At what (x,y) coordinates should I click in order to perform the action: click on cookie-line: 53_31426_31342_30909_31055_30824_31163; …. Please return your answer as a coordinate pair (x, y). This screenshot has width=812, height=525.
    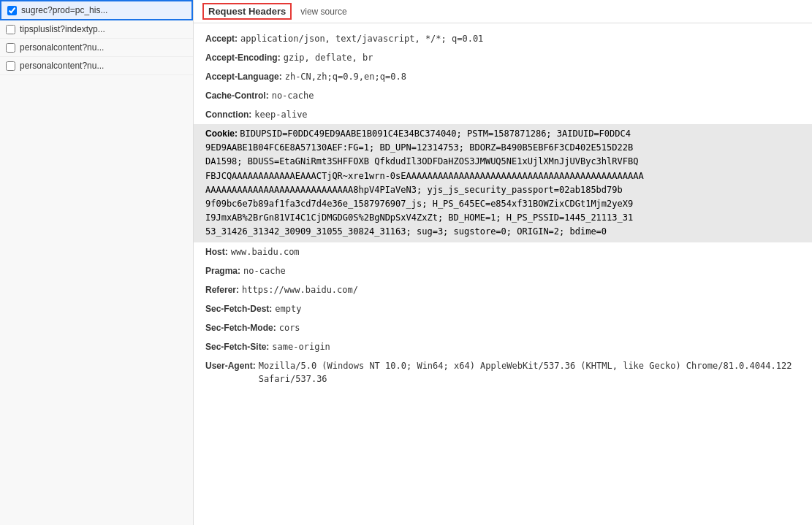
    Looking at the image, I should click on (503, 232).